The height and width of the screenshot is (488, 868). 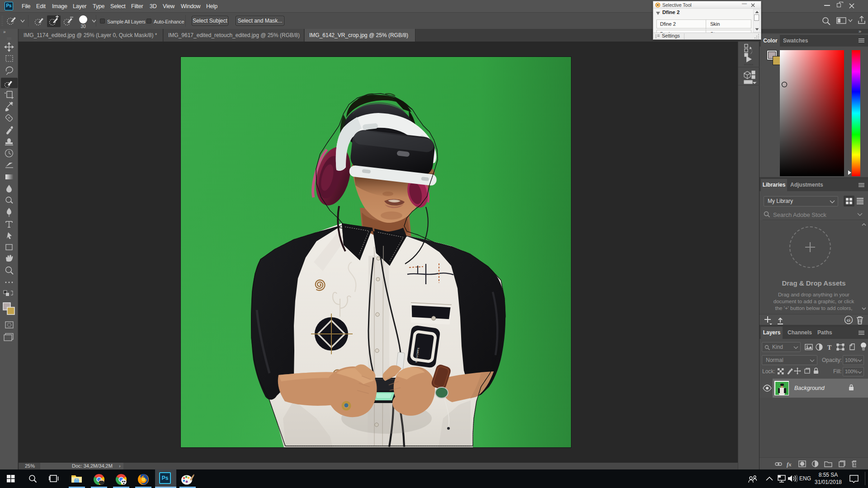 I want to click on svg-text: 30, so click(x=83, y=26).